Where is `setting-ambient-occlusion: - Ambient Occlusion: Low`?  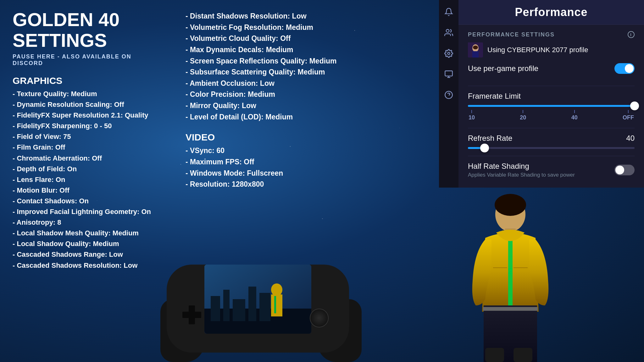
setting-ambient-occlusion: - Ambient Occlusion: Low is located at coordinates (264, 84).